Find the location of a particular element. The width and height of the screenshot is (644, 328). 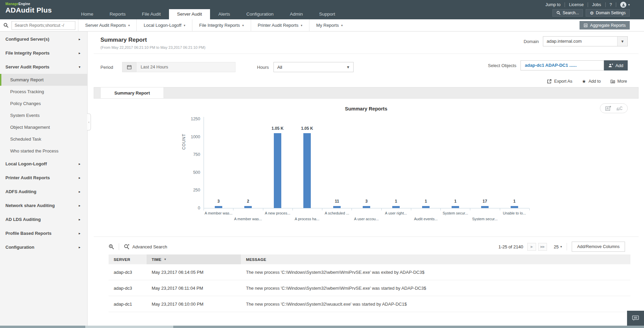

sidebar-group: Local Logon-Logoff▸ is located at coordinates (43, 164).